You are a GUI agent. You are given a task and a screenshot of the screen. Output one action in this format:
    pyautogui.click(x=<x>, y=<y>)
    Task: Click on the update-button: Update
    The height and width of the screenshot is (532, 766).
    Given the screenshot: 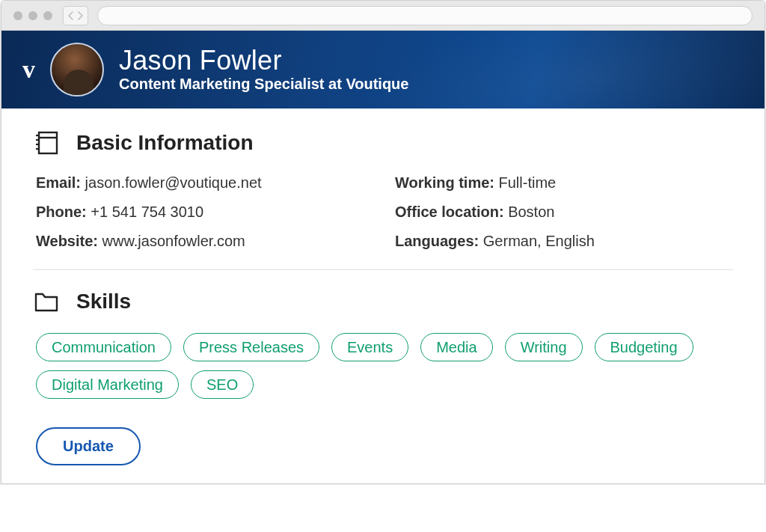 What is the action you would take?
    pyautogui.click(x=88, y=446)
    